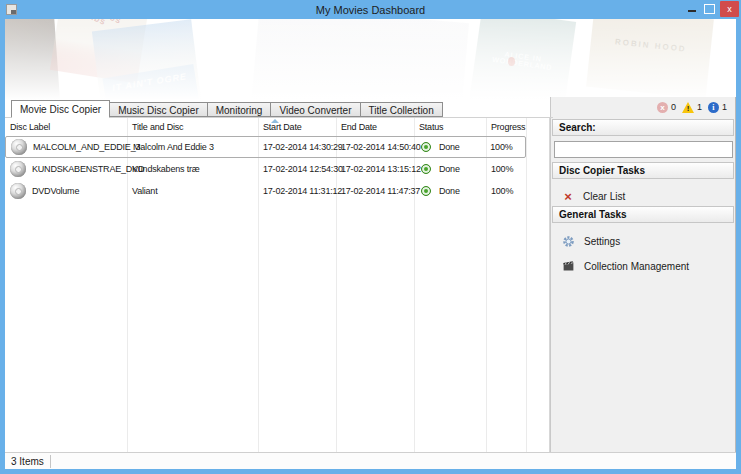 This screenshot has height=474, width=741. What do you see at coordinates (266, 191) in the screenshot?
I see `table-row: DVDVolume Valiant 17-02-2014 11:31:12 17…` at bounding box center [266, 191].